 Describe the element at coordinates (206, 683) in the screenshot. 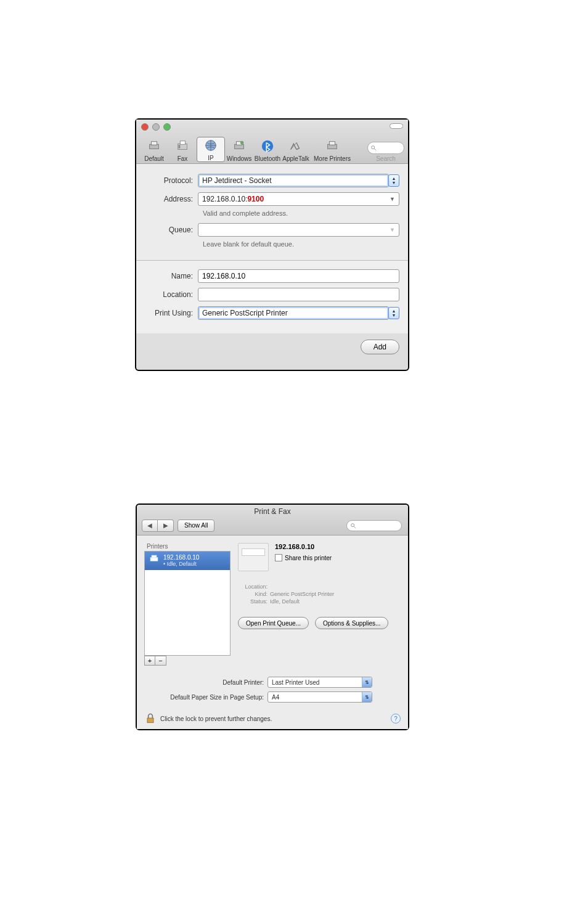

I see `default-printer-label: Default Printer:` at that location.